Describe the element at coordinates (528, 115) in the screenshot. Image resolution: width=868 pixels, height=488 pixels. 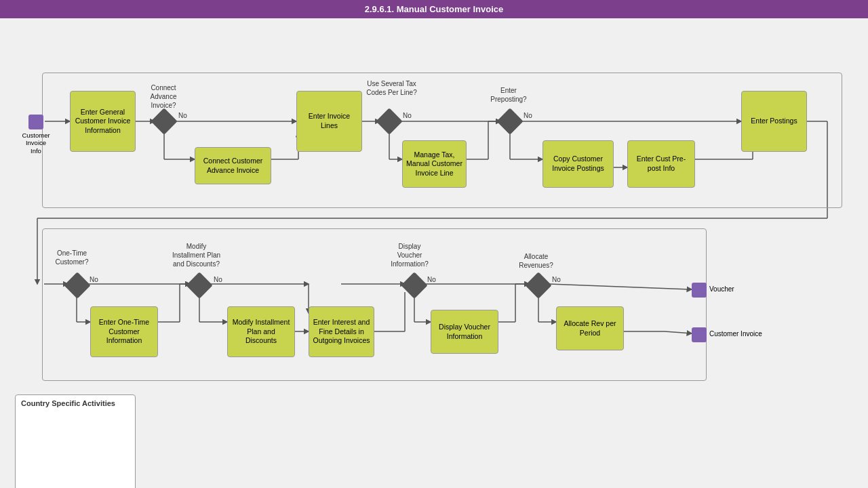
I see `diamond-3-no: No` at that location.